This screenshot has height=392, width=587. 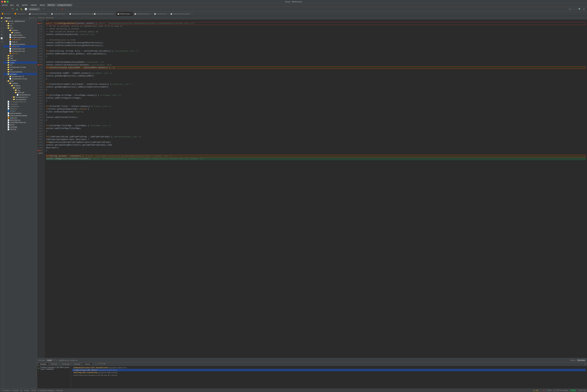 What do you see at coordinates (20, 74) in the screenshot?
I see `tree-webapps: ▾ 📁 webapps` at bounding box center [20, 74].